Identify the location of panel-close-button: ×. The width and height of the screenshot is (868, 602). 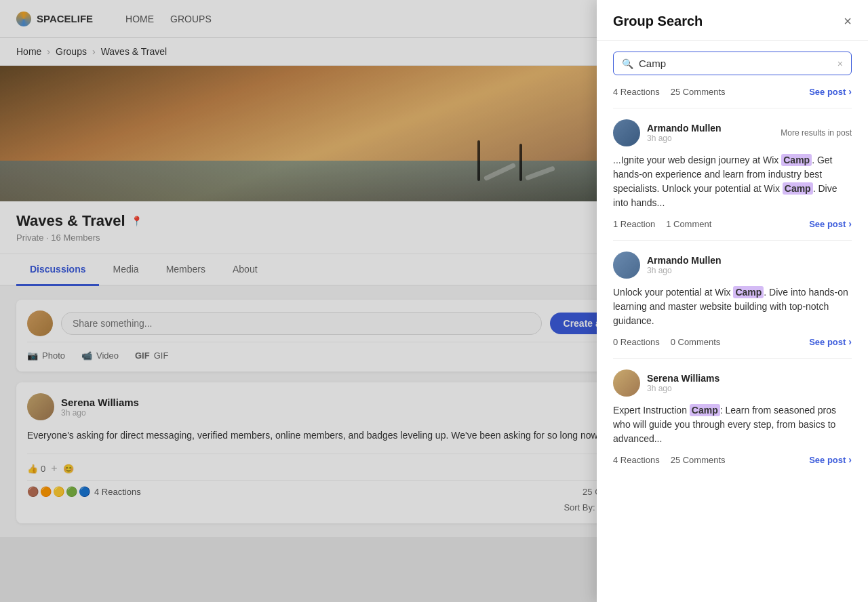
(848, 22).